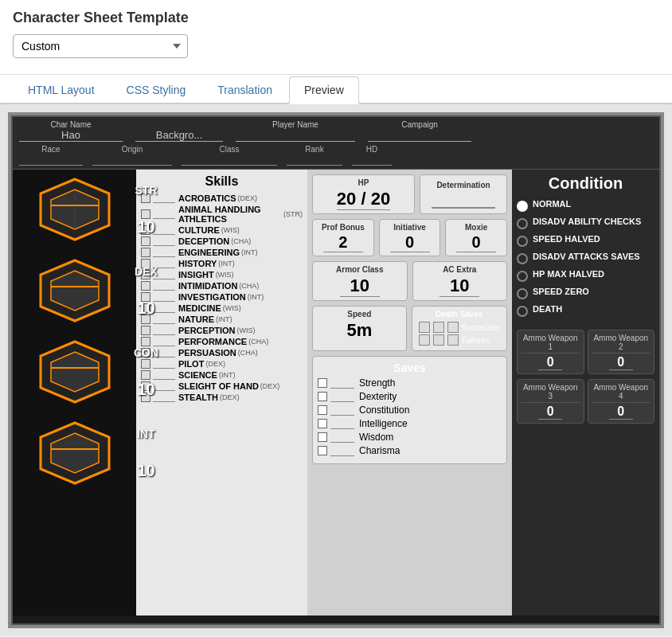 This screenshot has width=672, height=637. I want to click on save-row-constitution: Constitution, so click(409, 410).